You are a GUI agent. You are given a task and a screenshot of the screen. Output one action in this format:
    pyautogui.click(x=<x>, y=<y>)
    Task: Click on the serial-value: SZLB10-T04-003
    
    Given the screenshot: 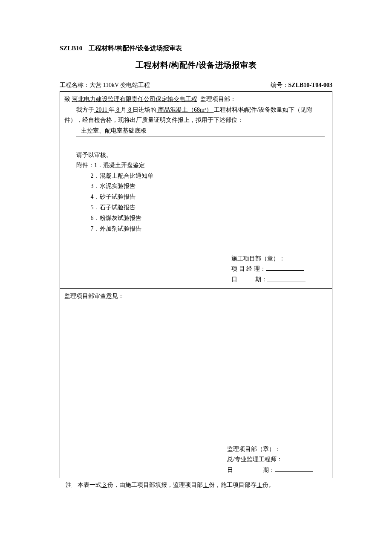 What is the action you would take?
    pyautogui.click(x=310, y=85)
    